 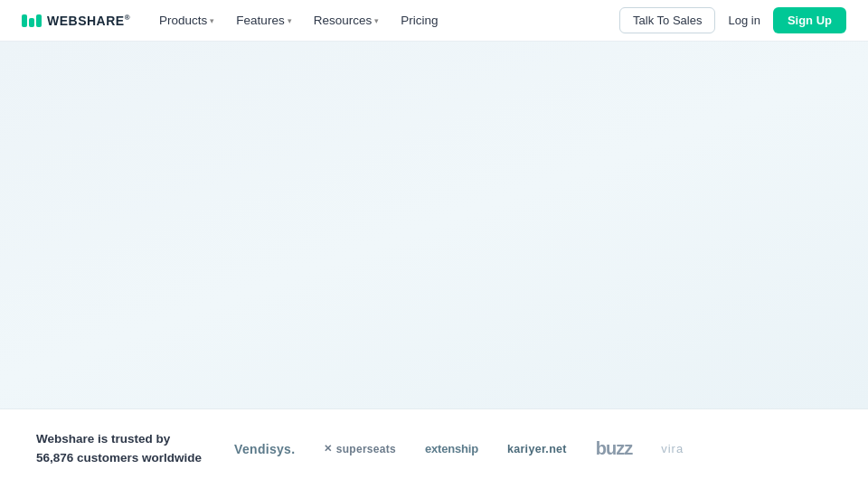 I want to click on nav-features: Features ▾, so click(x=264, y=20).